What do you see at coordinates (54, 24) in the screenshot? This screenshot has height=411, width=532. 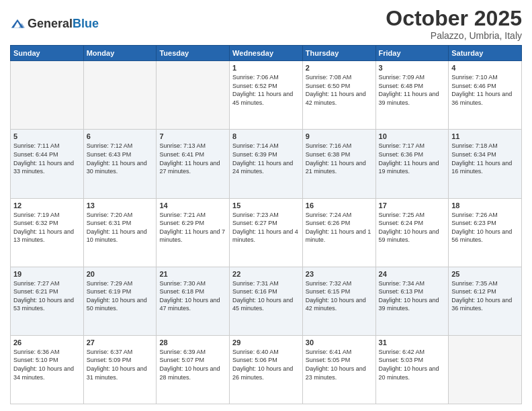 I see `logo: GeneralBlue` at bounding box center [54, 24].